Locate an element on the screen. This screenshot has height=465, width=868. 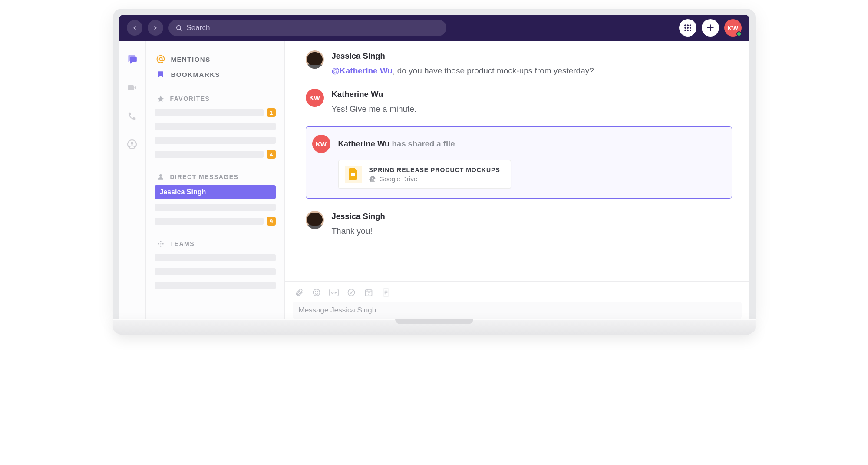
message: Jessica Singh @Katherine Wu, do you have… is located at coordinates (519, 63).